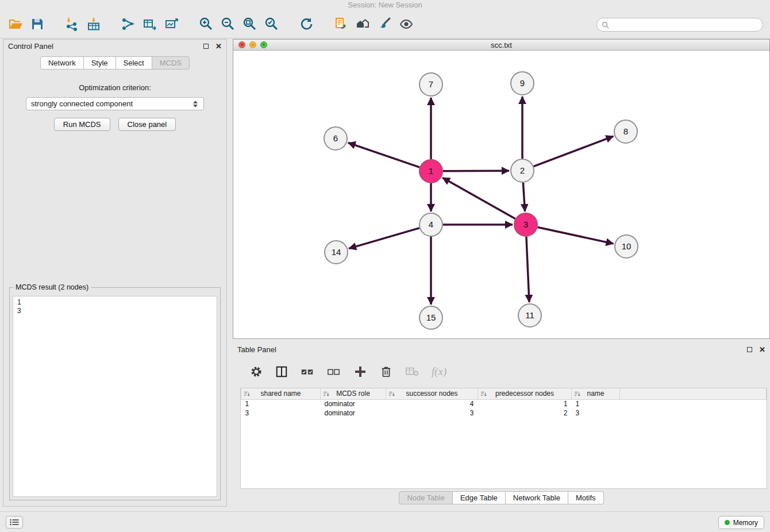  Describe the element at coordinates (741, 523) in the screenshot. I see `memory-button: Memory` at that location.